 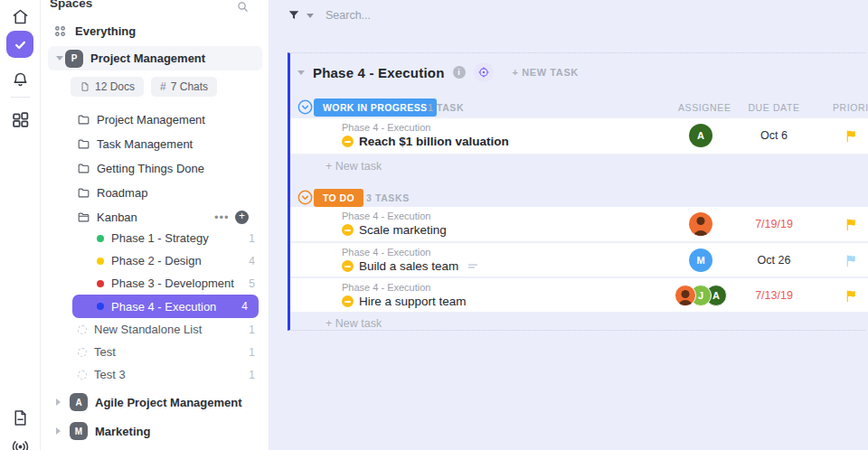 I want to click on avatar-photo, so click(x=685, y=295).